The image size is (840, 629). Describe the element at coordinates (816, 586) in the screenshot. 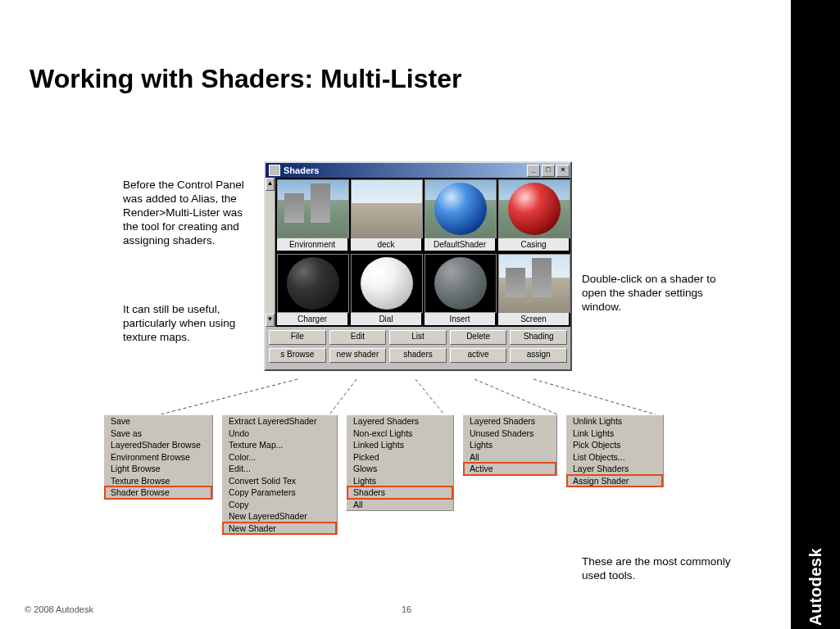

I see `brand-logo: Autodesk` at that location.